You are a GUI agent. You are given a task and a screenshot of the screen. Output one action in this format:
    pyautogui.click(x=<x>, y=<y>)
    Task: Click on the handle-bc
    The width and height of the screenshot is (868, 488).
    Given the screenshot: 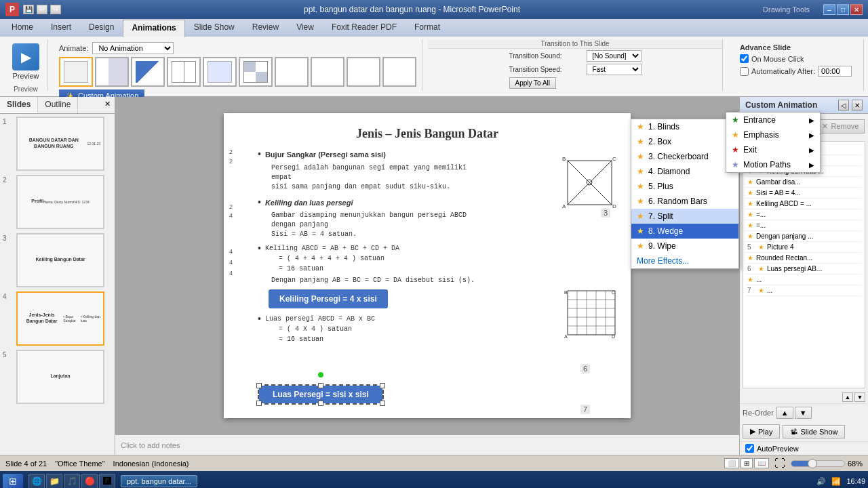 What is the action you would take?
    pyautogui.click(x=321, y=403)
    